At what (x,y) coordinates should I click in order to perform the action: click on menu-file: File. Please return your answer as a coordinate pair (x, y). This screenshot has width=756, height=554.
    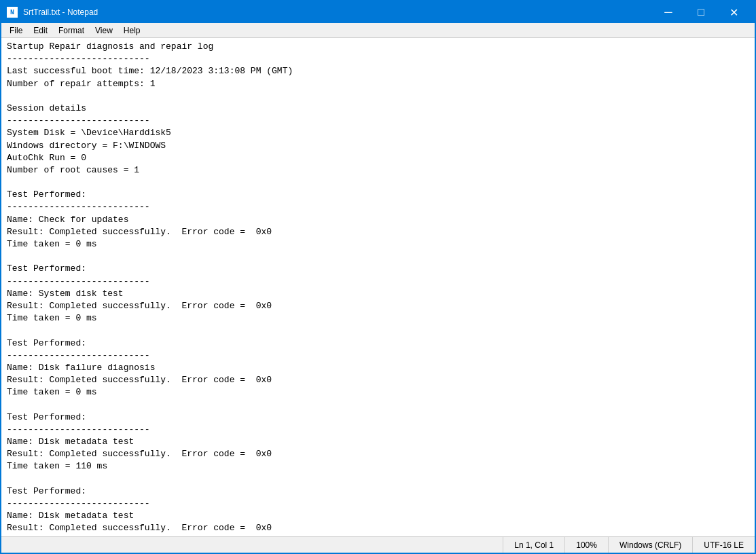
    Looking at the image, I should click on (16, 30).